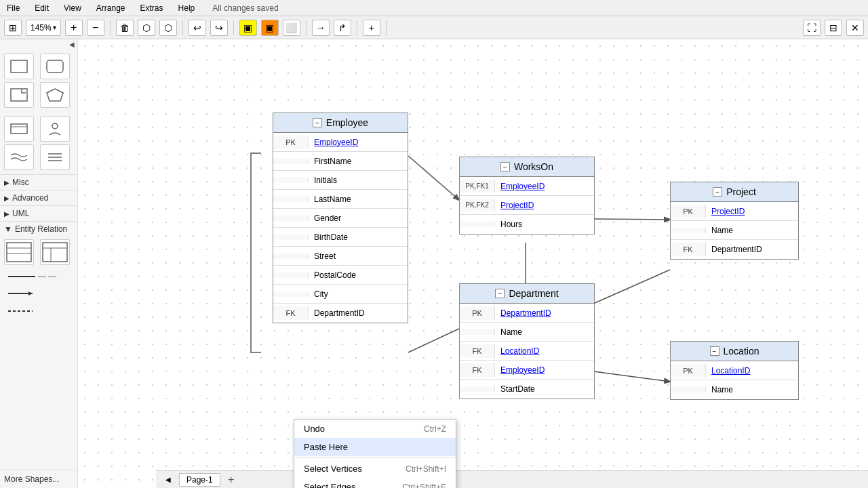  Describe the element at coordinates (734, 230) in the screenshot. I see `project-row-1: Name` at that location.